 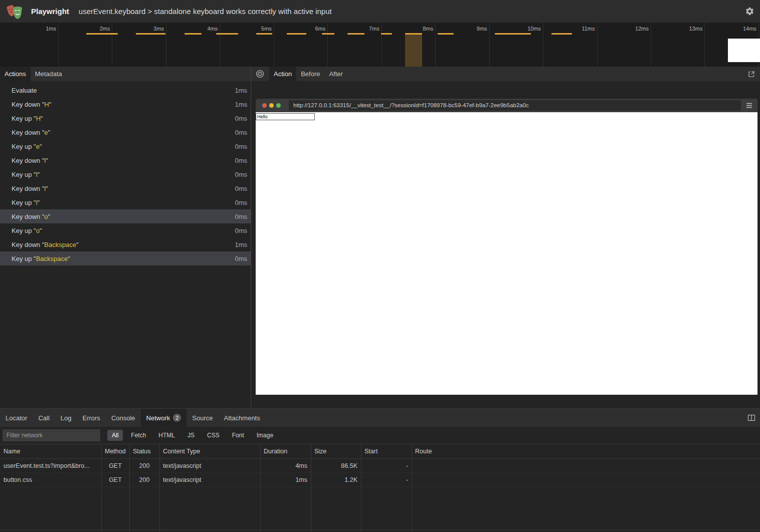 I want to click on tab-action: Action, so click(x=283, y=74).